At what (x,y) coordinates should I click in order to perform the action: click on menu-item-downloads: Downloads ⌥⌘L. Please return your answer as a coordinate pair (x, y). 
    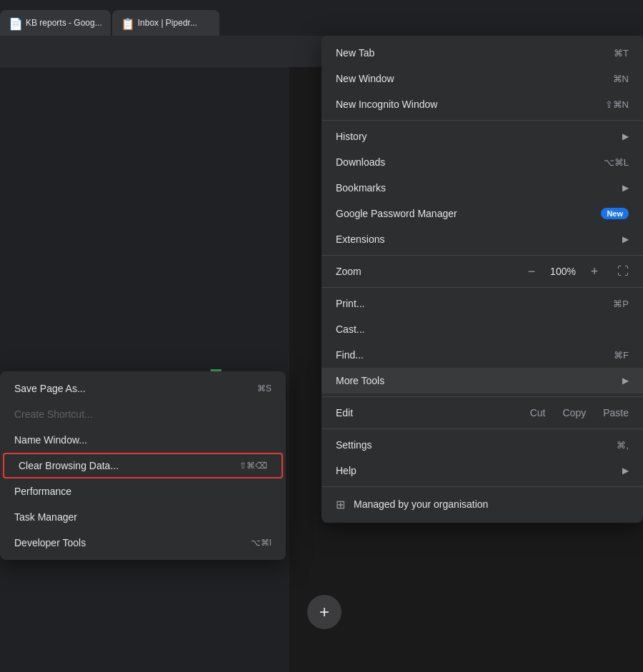
    Looking at the image, I should click on (482, 162).